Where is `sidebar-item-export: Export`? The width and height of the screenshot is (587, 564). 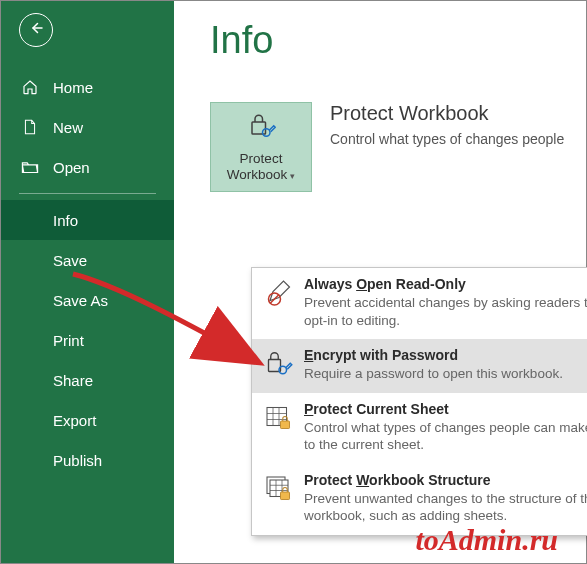
sidebar-item-export: Export is located at coordinates (88, 420).